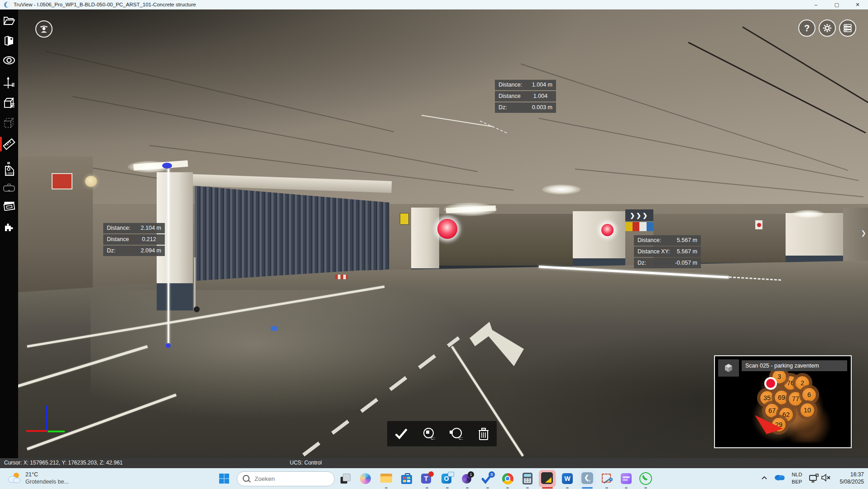 This screenshot has width=868, height=489. What do you see at coordinates (816, 5) in the screenshot?
I see `minimize-button: –` at bounding box center [816, 5].